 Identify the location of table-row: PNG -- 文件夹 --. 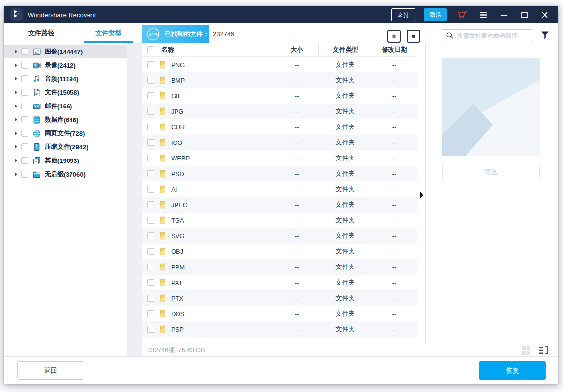
(280, 65).